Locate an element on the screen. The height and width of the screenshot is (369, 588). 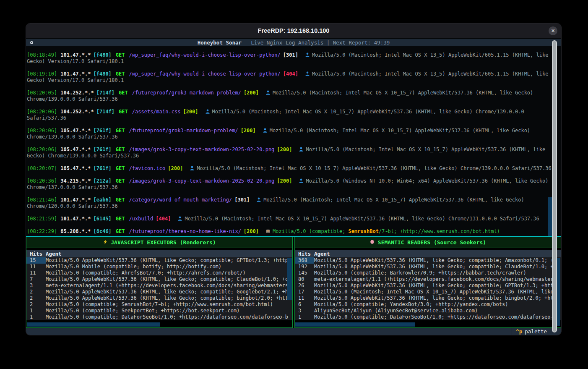
log-entry: [08:20:06]185.47.*.*[761f]GET/images/gro… is located at coordinates (290, 153).